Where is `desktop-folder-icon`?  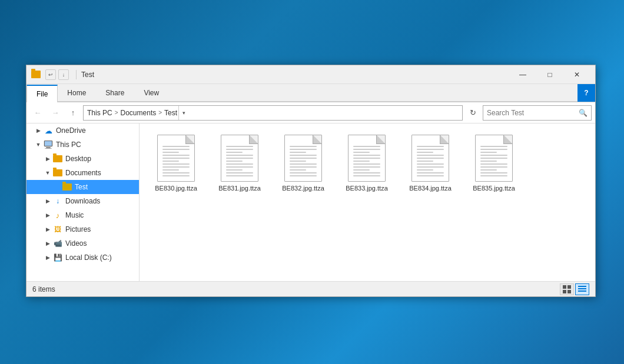
desktop-folder-icon is located at coordinates (58, 159).